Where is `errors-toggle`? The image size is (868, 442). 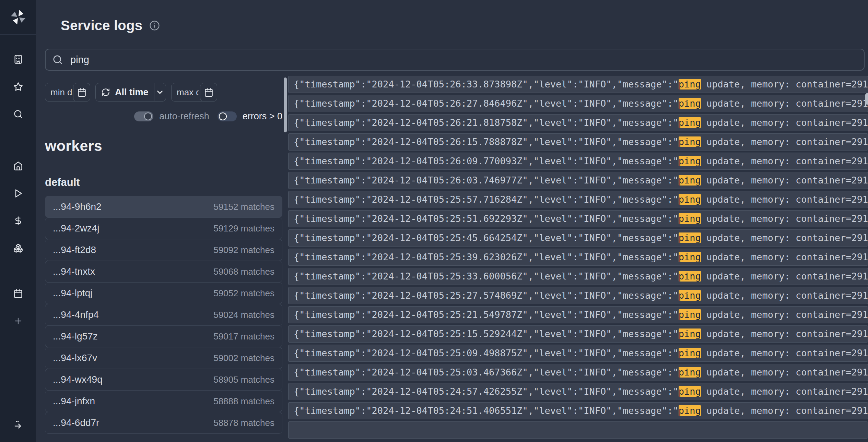
errors-toggle is located at coordinates (227, 117).